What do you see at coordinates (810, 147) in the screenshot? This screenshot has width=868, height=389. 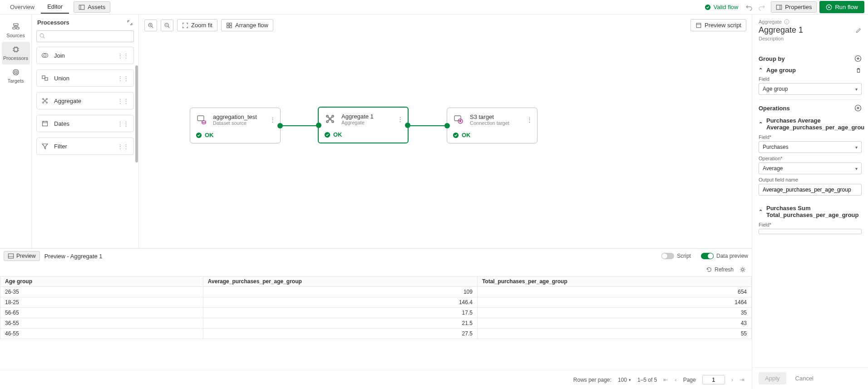 I see `op-field-select: Purchases ▾` at bounding box center [810, 147].